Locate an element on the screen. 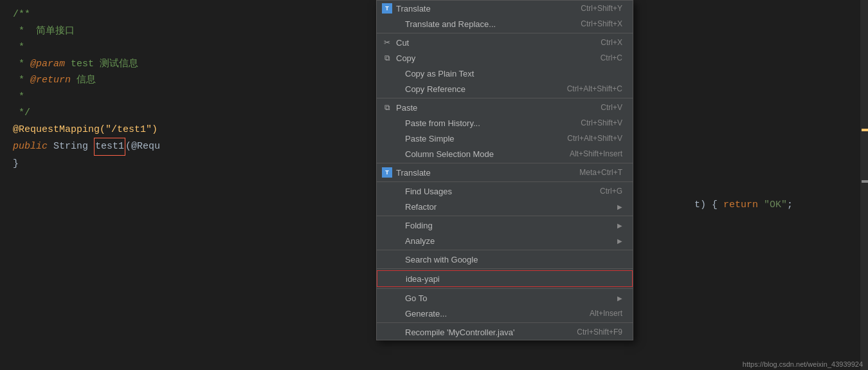  menu-item-cut: ✂ Cut Ctrl+X is located at coordinates (505, 42).